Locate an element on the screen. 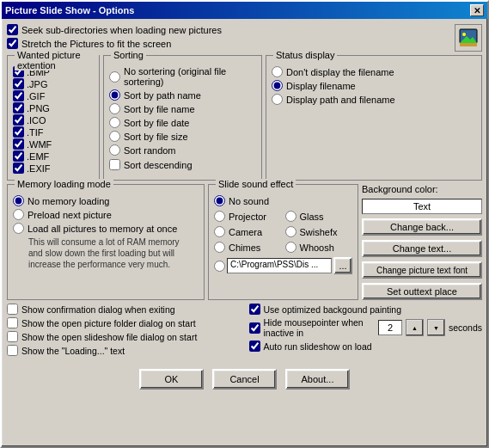  bottom-left-checks: Show confirmation dialog when exitingSho… is located at coordinates (124, 331).